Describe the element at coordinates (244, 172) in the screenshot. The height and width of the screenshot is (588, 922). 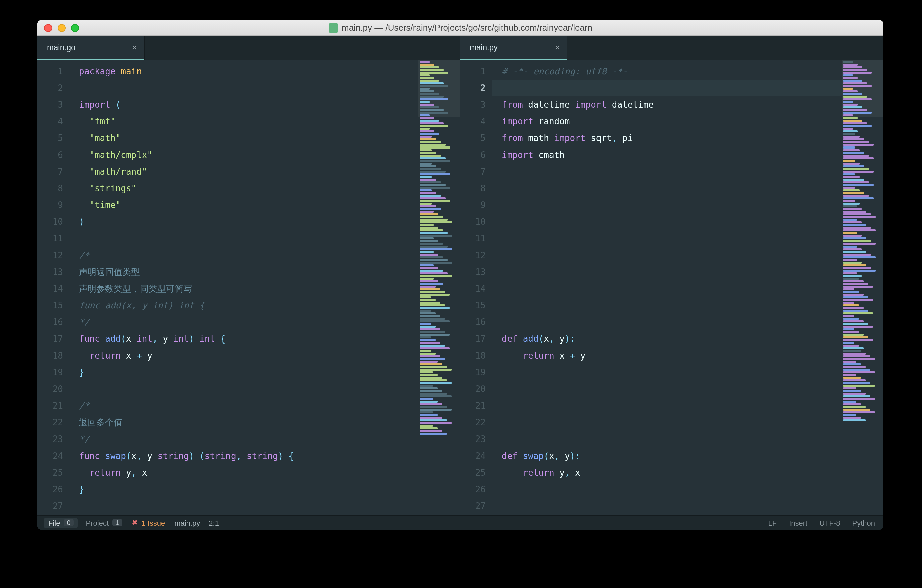
I see `code-line: "math/rand"` at that location.